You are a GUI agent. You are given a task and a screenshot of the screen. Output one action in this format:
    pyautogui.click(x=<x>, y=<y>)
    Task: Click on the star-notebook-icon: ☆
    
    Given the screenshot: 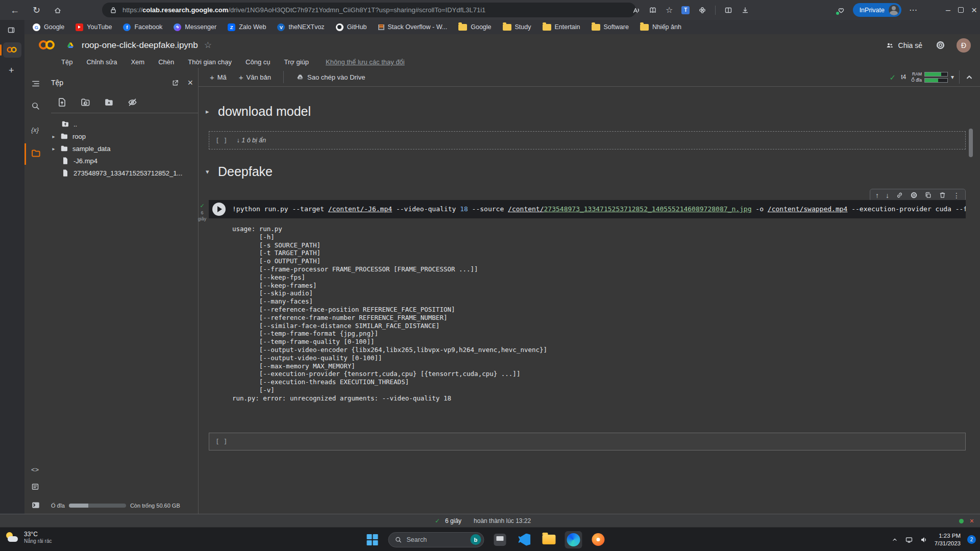 What is the action you would take?
    pyautogui.click(x=208, y=45)
    